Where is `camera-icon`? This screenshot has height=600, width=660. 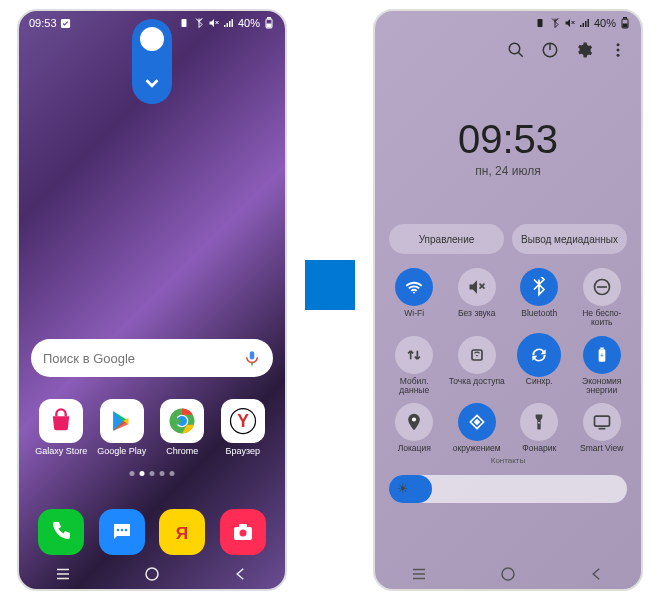 camera-icon is located at coordinates (243, 532).